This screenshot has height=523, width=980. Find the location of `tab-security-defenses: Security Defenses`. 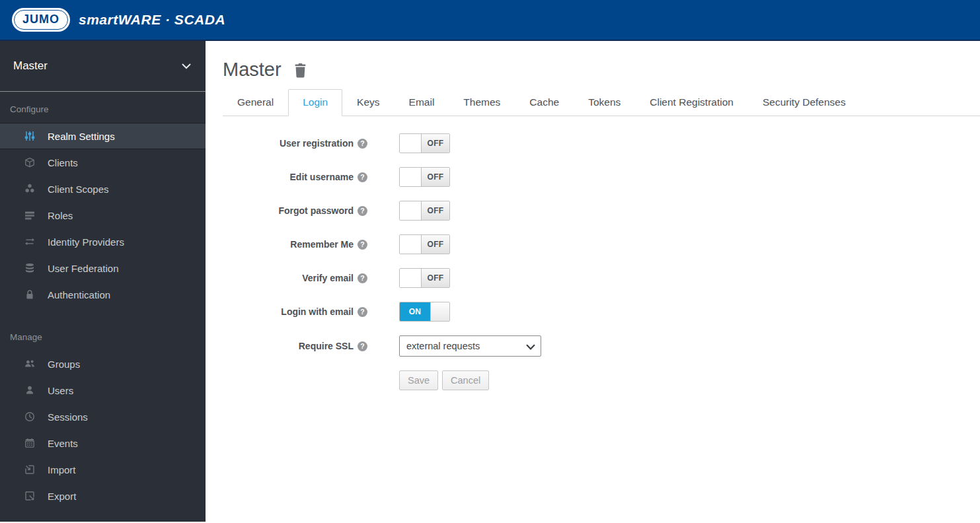

tab-security-defenses: Security Defenses is located at coordinates (804, 103).